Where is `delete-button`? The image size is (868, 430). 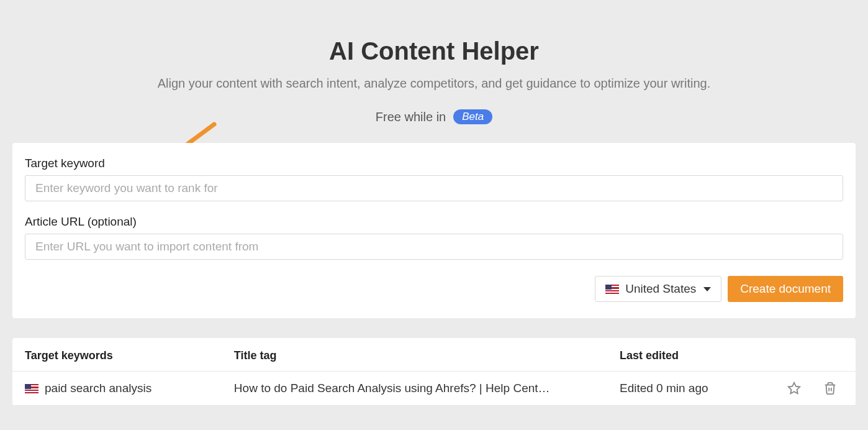 delete-button is located at coordinates (830, 388).